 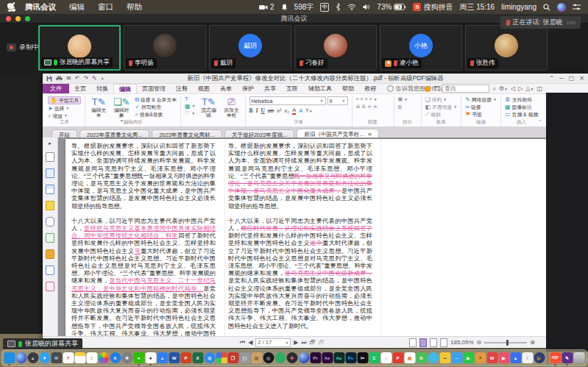 I want to click on meeting-camera-indicator: 2, so click(x=266, y=7).